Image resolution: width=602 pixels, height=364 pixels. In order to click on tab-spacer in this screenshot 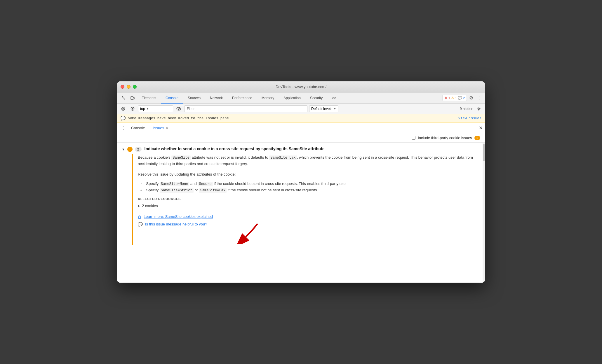, I will do `click(391, 98)`.